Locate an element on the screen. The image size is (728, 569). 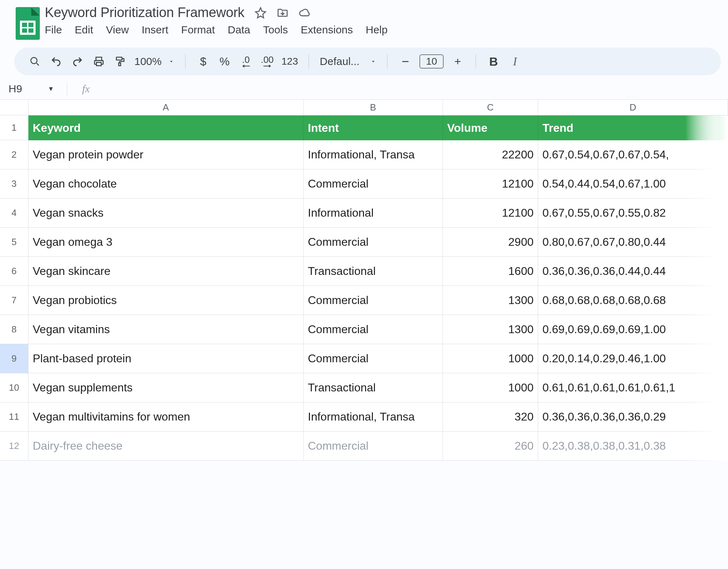
redo-icon is located at coordinates (77, 61).